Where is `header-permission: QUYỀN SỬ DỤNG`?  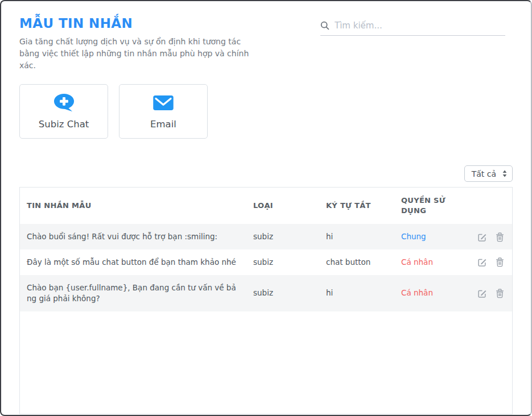
header-permission: QUYỀN SỬ DỤNG is located at coordinates (428, 206).